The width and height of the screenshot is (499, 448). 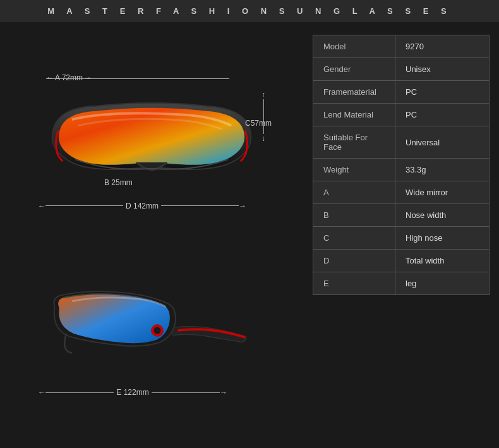 What do you see at coordinates (142, 206) in the screenshot?
I see `dim-d-container: ← D 142mm →` at bounding box center [142, 206].